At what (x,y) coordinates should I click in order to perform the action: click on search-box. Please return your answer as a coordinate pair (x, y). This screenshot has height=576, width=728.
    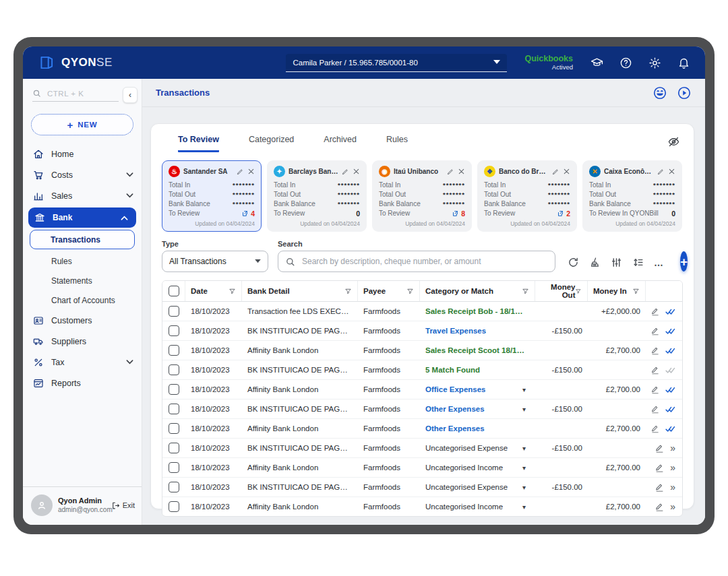
    Looking at the image, I should click on (417, 261).